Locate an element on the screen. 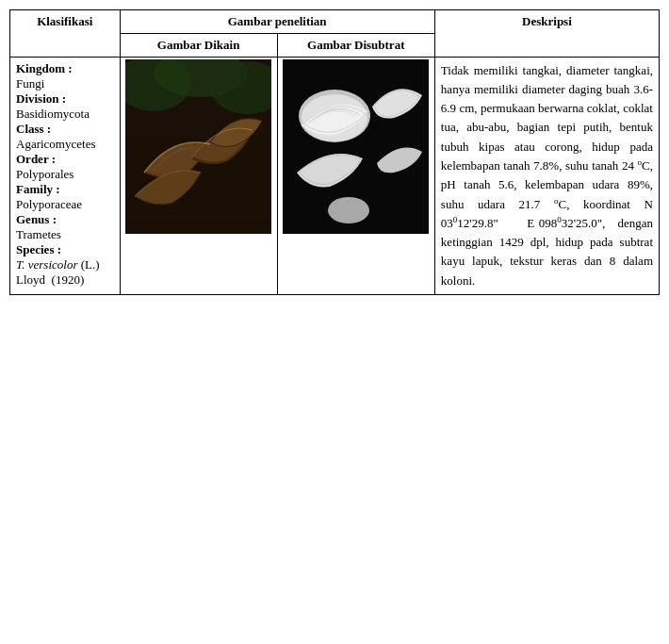  division-value: Basidiomycota is located at coordinates (65, 114).